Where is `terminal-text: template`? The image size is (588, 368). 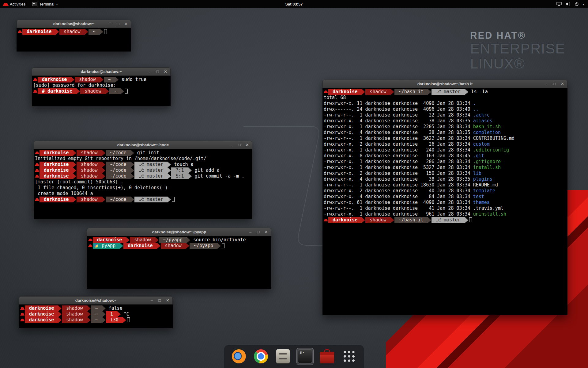 terminal-text: template is located at coordinates (484, 191).